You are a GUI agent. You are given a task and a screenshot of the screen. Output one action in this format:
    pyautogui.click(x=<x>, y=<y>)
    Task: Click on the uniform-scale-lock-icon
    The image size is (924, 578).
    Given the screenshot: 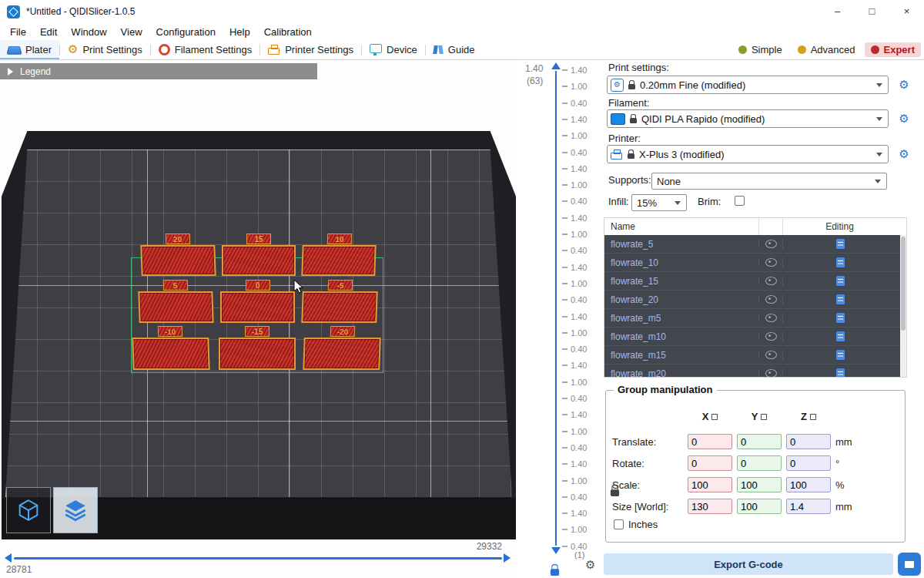 What is the action you would take?
    pyautogui.click(x=614, y=493)
    